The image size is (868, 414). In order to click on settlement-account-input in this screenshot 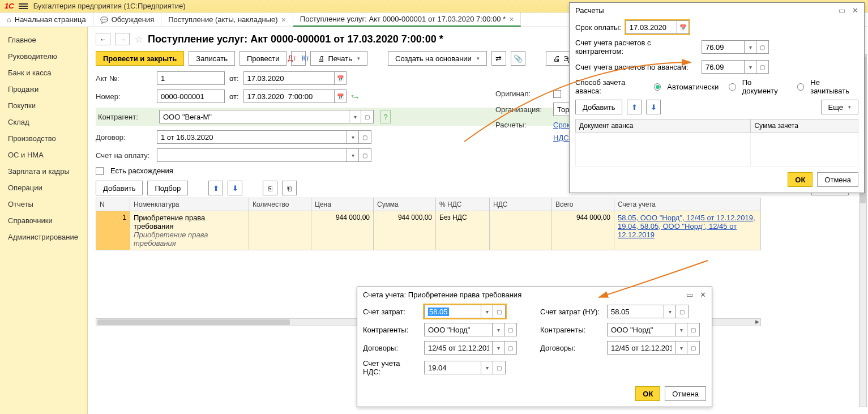, I will do `click(722, 47)`.